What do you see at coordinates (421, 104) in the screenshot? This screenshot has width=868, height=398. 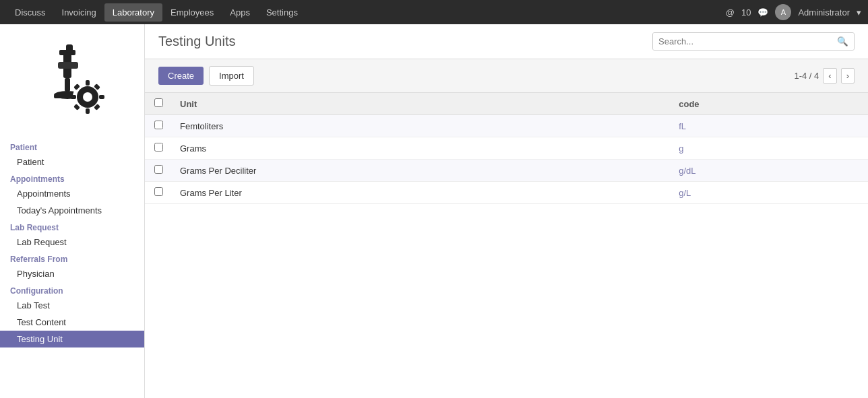 I see `column-unit: Unit` at bounding box center [421, 104].